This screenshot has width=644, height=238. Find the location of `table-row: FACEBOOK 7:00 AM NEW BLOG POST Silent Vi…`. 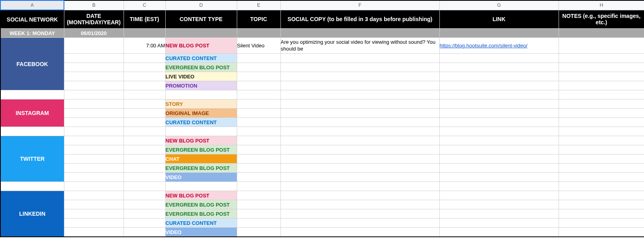

table-row: FACEBOOK 7:00 AM NEW BLOG POST Silent Vi… is located at coordinates (322, 46).